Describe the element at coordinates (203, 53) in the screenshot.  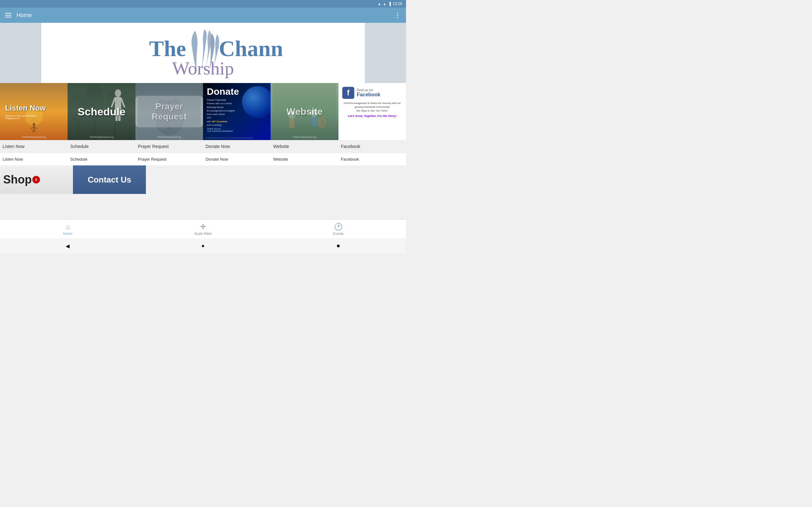
I see `logo-svg: The Channel Worship` at that location.